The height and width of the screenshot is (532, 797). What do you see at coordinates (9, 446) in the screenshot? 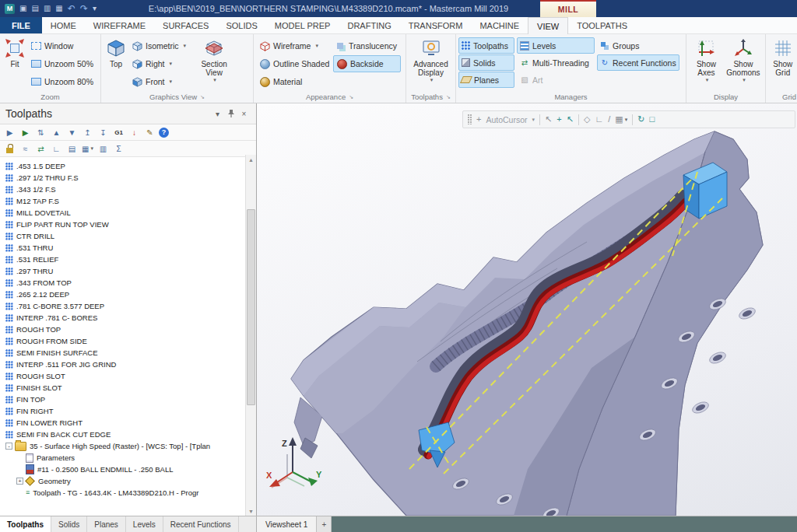
I see `collapse-expander-icon: -` at bounding box center [9, 446].